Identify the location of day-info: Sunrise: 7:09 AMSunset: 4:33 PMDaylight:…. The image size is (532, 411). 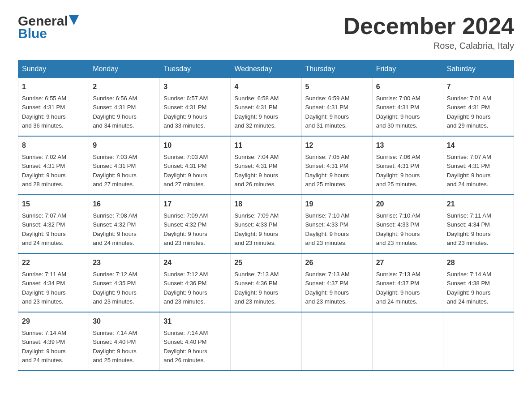
(256, 229).